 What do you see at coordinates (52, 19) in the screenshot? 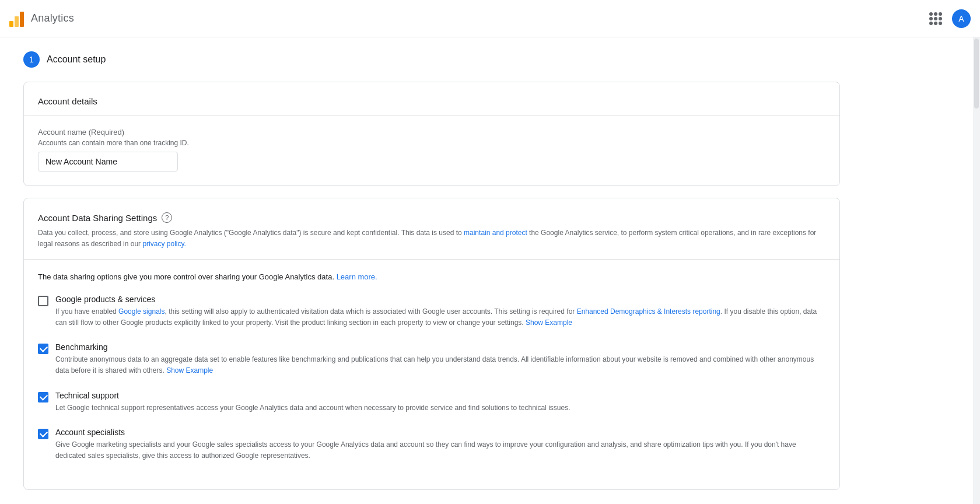
I see `app-title: Analytics` at bounding box center [52, 19].